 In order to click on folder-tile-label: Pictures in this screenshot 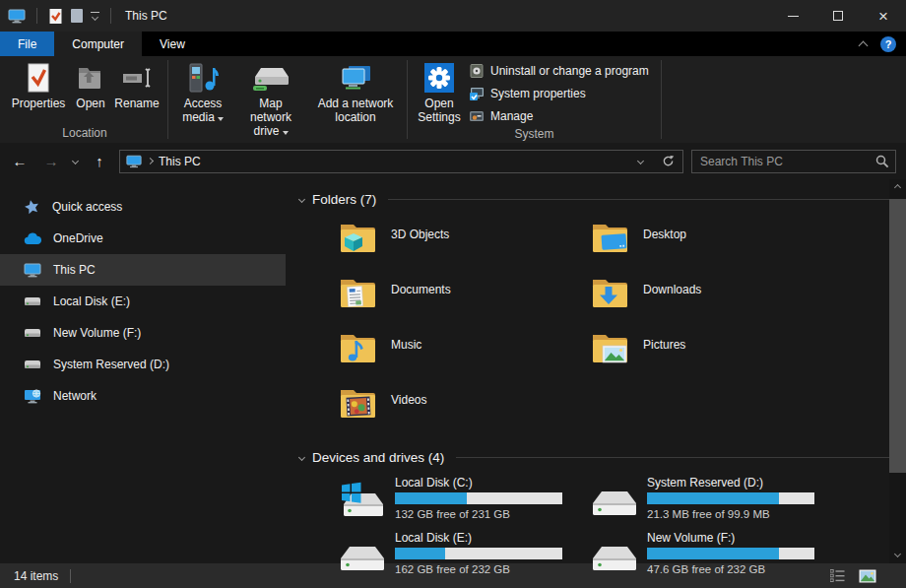, I will do `click(664, 345)`.